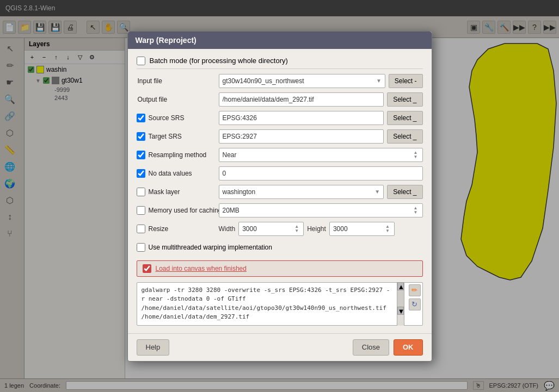 The height and width of the screenshot is (392, 559). What do you see at coordinates (341, 229) in the screenshot?
I see `height-value: 3000` at bounding box center [341, 229].